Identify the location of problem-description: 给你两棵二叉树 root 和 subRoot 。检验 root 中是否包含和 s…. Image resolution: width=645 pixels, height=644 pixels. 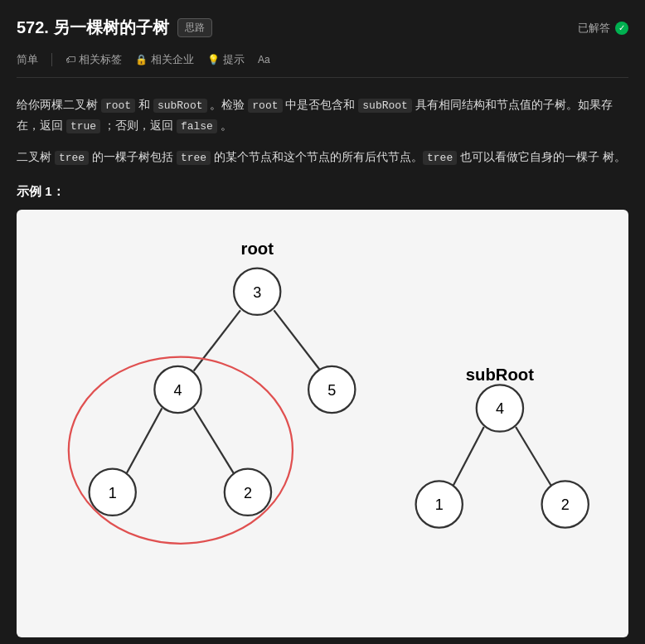
(322, 131).